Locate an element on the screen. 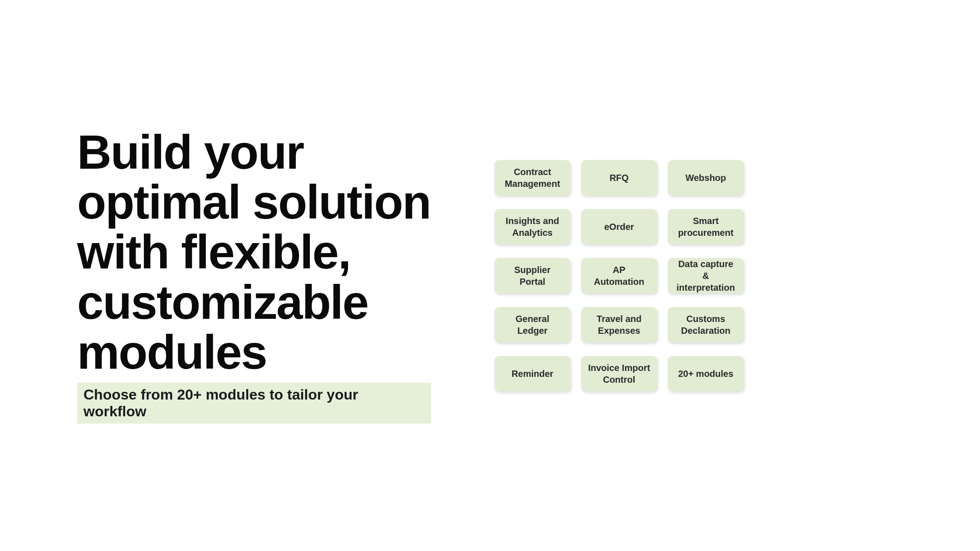  module-rfq: RFQ is located at coordinates (619, 178).